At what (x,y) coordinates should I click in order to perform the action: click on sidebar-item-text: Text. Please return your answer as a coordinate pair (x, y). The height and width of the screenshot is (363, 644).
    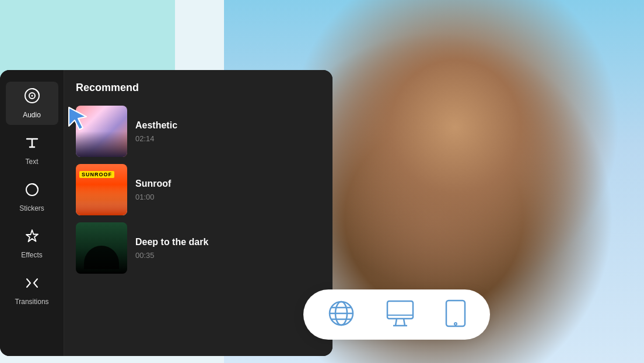
    Looking at the image, I should click on (32, 151).